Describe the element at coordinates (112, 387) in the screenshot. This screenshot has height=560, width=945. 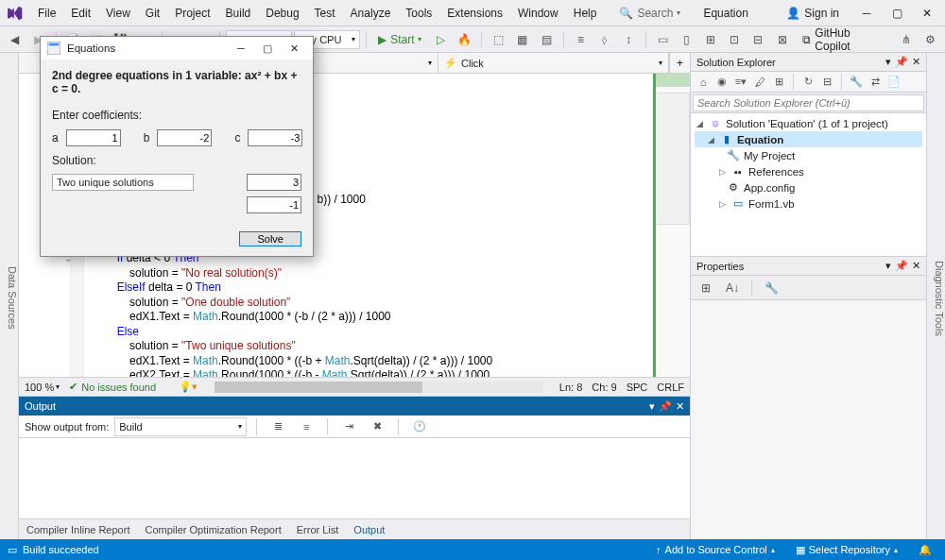
I see `issues-indicator: ✔ No issues found` at that location.